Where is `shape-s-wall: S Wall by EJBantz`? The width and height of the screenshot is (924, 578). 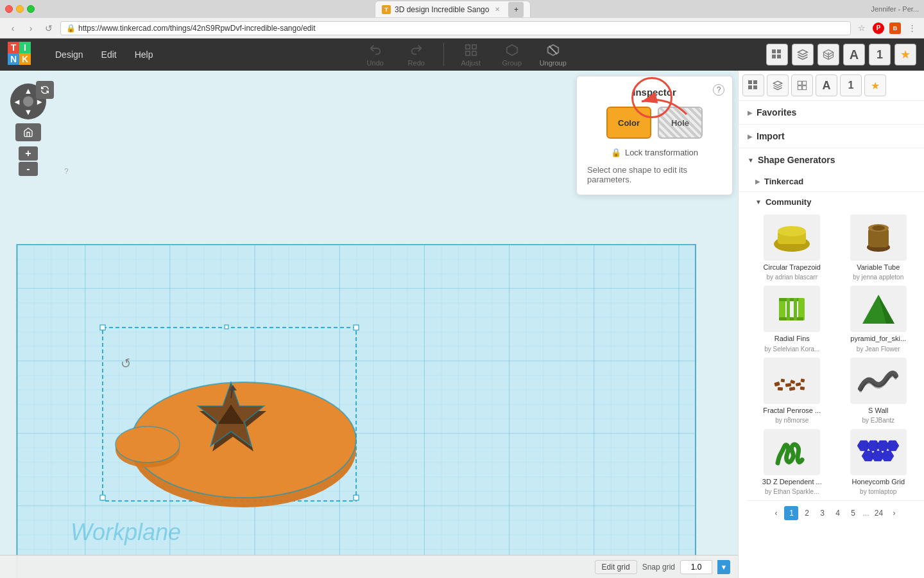 shape-s-wall: S Wall by EJBantz is located at coordinates (879, 390).